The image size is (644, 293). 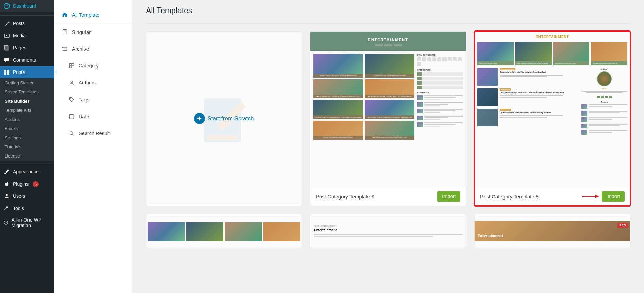 What do you see at coordinates (388, 231) in the screenshot?
I see `card-template-partial-2: HOME > ENTERTAINMENT Entertainment` at bounding box center [388, 231].